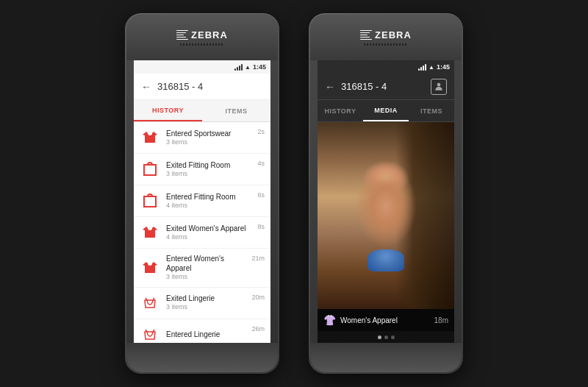 The height and width of the screenshot is (387, 588). I want to click on caption-time: 18m, so click(441, 321).